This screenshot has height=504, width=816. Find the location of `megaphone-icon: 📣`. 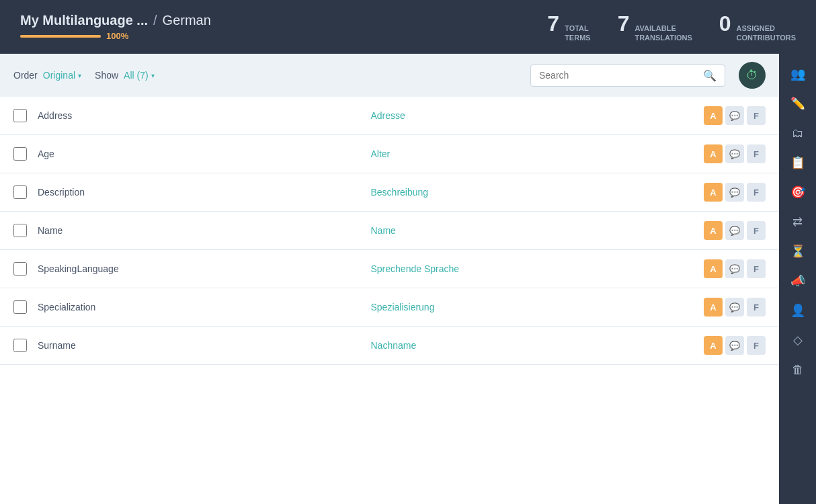

megaphone-icon: 📣 is located at coordinates (798, 281).